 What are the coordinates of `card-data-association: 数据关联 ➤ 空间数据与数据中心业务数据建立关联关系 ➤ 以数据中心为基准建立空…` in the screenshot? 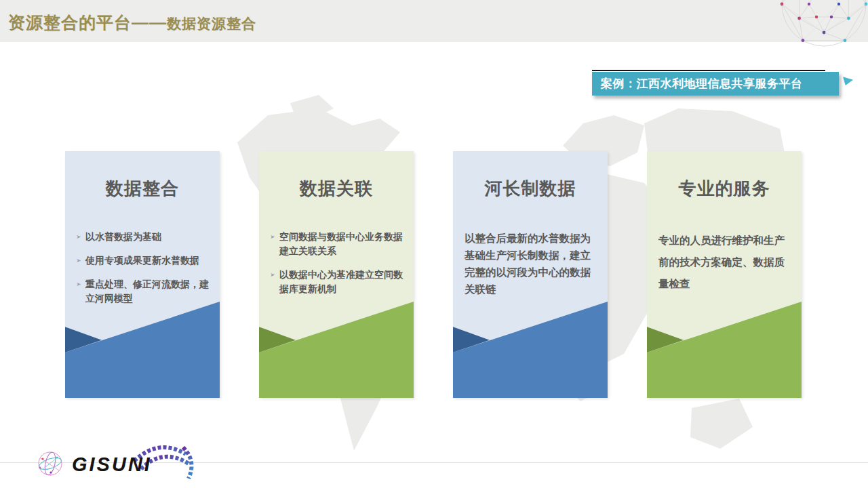 It's located at (336, 274).